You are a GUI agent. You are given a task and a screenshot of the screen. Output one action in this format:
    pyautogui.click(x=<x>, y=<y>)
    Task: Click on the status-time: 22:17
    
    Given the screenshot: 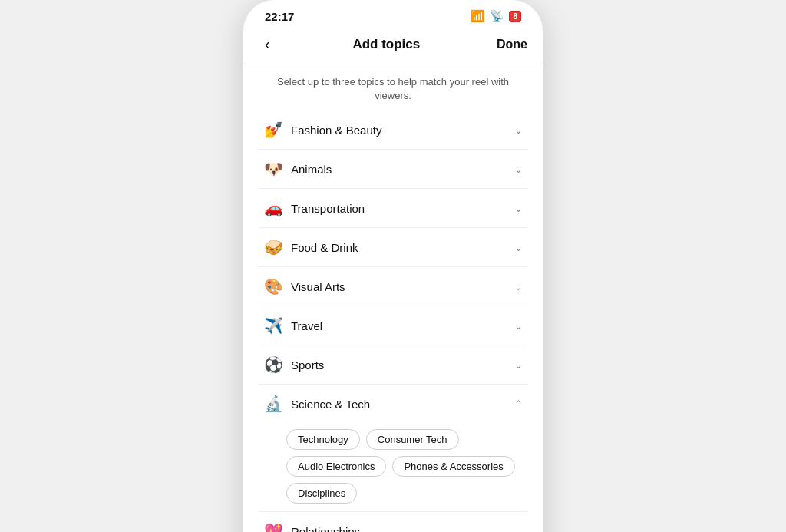 What is the action you would take?
    pyautogui.click(x=279, y=17)
    